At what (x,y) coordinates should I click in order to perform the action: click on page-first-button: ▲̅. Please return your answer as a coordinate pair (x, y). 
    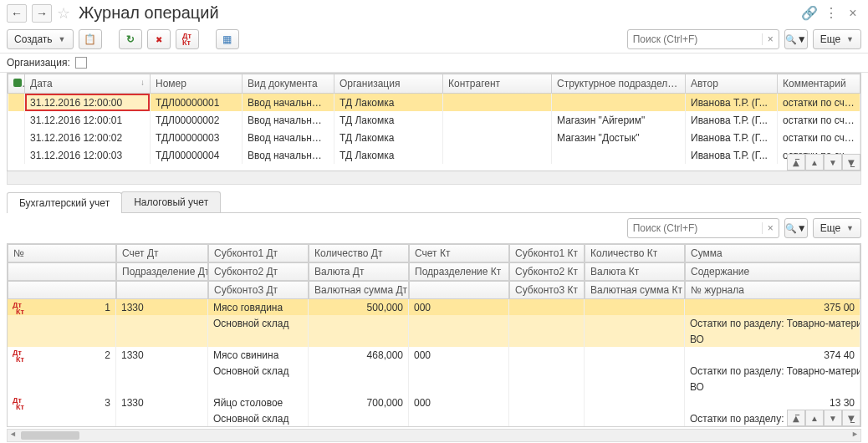
    Looking at the image, I should click on (796, 162).